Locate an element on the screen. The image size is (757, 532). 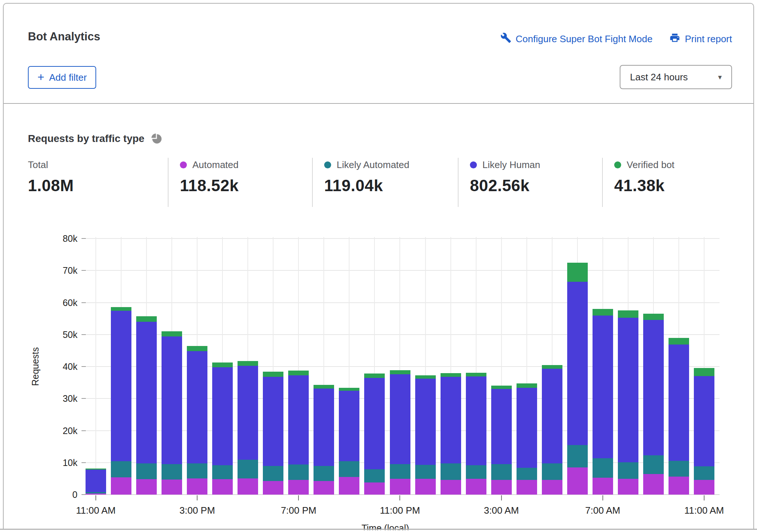
stat-value: 118.52k is located at coordinates (209, 186).